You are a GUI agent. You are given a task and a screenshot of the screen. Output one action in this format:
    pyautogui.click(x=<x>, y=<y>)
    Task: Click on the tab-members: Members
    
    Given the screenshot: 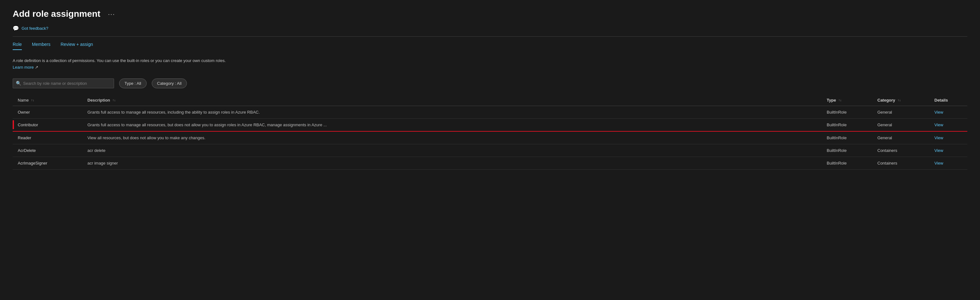 What is the action you would take?
    pyautogui.click(x=41, y=46)
    